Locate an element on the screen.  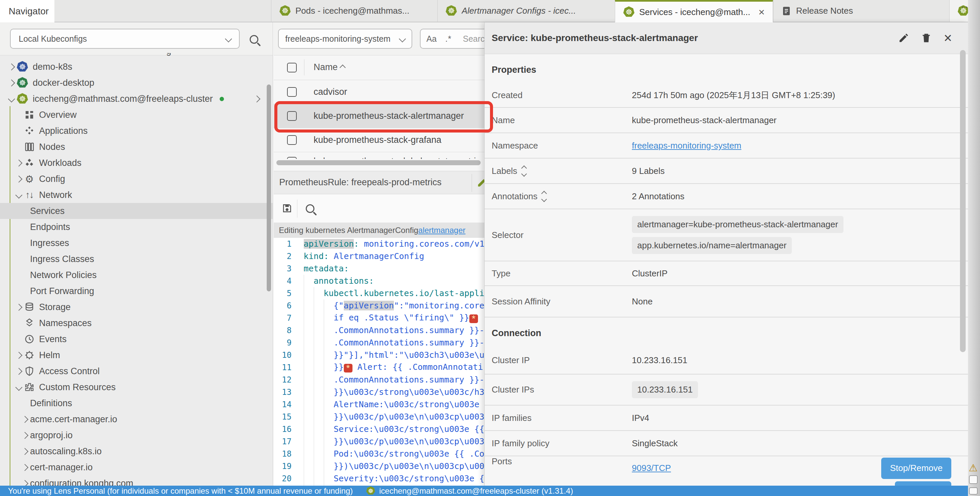
sidebar-item-autoscaling-k8s-io: autoscaling.k8s.io is located at coordinates (136, 451).